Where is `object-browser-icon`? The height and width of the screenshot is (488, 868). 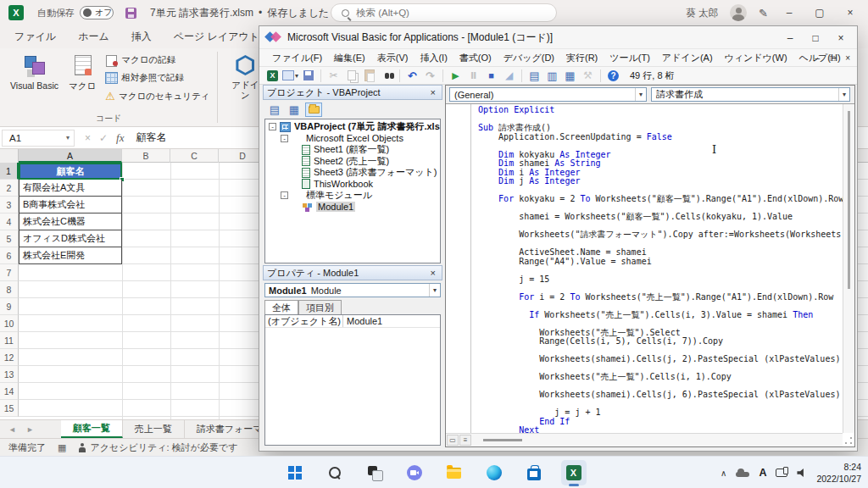
object-browser-icon is located at coordinates (570, 76).